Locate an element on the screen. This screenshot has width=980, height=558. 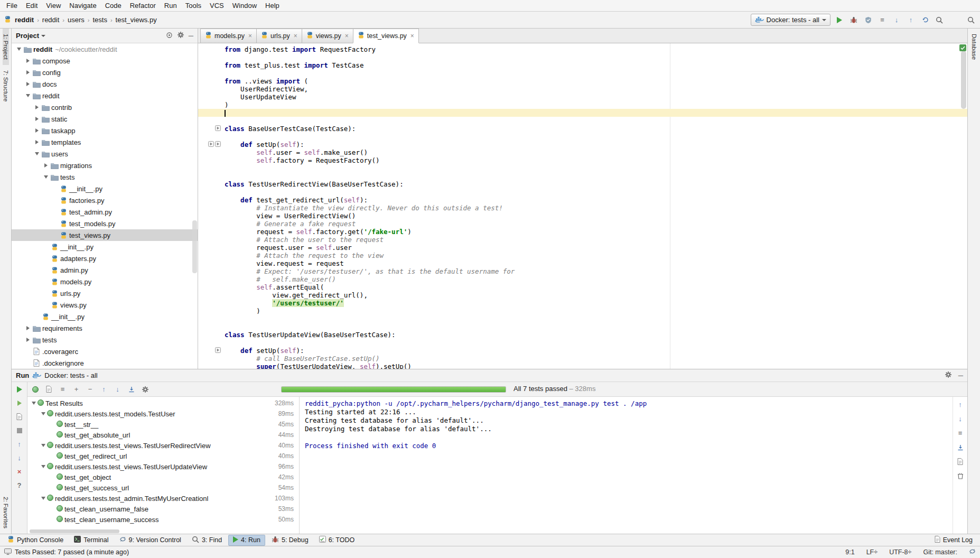
toggle-output-icon is located at coordinates (19, 416).